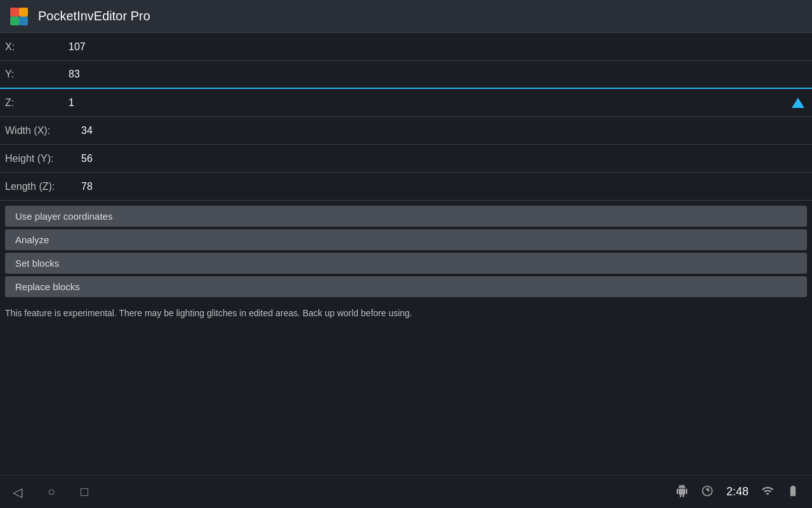  Describe the element at coordinates (438, 47) in the screenshot. I see `x-input` at that location.